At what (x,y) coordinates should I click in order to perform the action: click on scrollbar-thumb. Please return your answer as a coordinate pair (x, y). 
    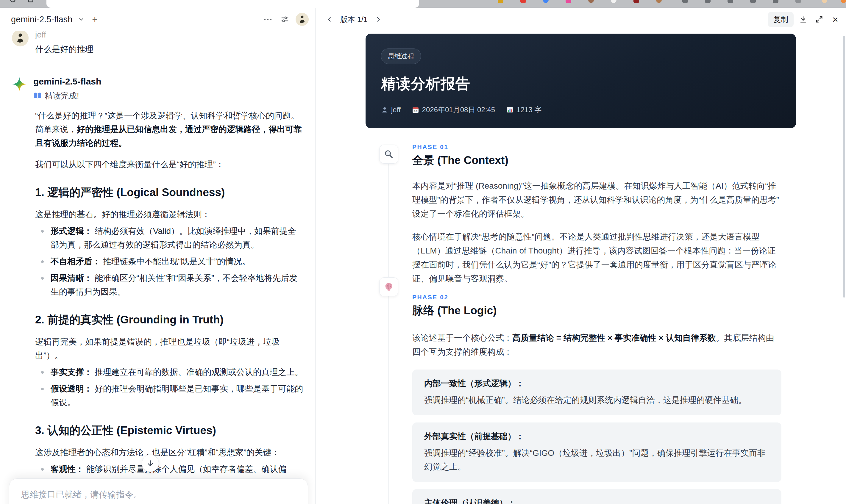
    Looking at the image, I should click on (844, 166).